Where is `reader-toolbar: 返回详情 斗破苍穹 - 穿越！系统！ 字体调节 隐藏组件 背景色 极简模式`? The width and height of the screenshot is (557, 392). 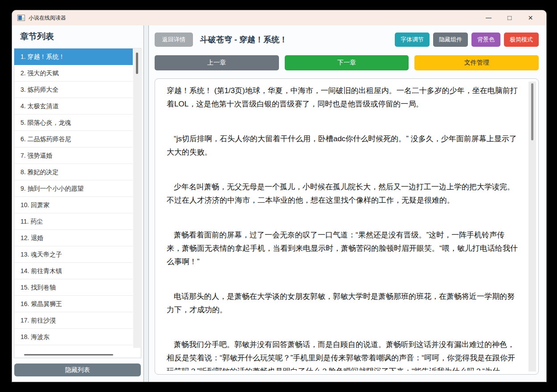
reader-toolbar: 返回详情 斗破苍穹 - 穿越！系统！ 字体调节 隐藏组件 背景色 极简模式 is located at coordinates (347, 40).